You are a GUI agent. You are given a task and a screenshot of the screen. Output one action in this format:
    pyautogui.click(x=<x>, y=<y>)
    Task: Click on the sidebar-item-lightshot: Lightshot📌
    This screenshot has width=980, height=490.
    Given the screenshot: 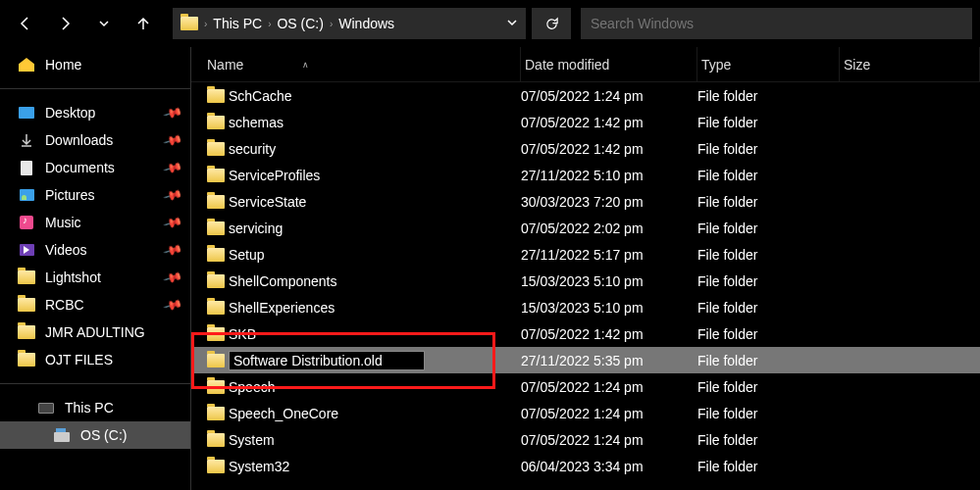 What is the action you would take?
    pyautogui.click(x=95, y=277)
    